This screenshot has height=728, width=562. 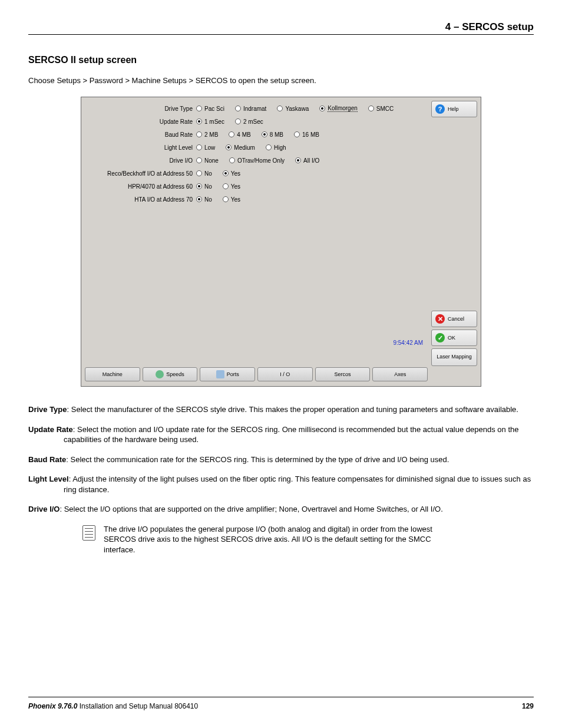 What do you see at coordinates (291, 435) in the screenshot?
I see `definition-text: : Select the motion and I/O update rate …` at bounding box center [291, 435].